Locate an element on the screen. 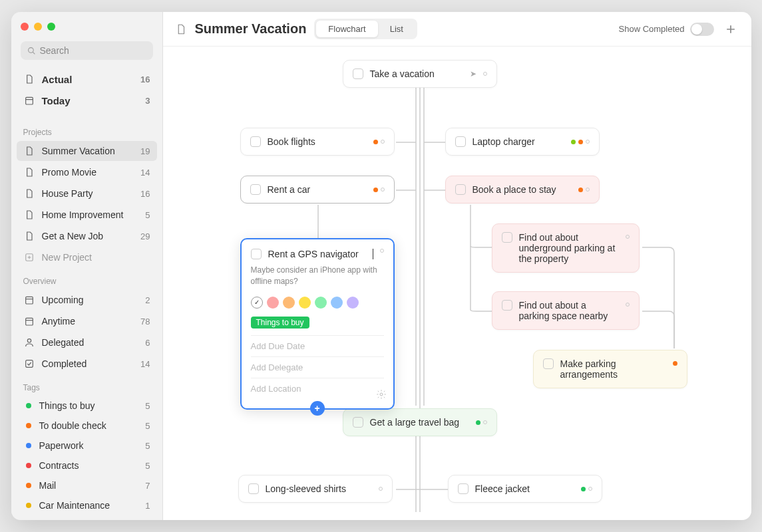 This screenshot has height=532, width=762. card-rent-car: Rent a car is located at coordinates (317, 190).